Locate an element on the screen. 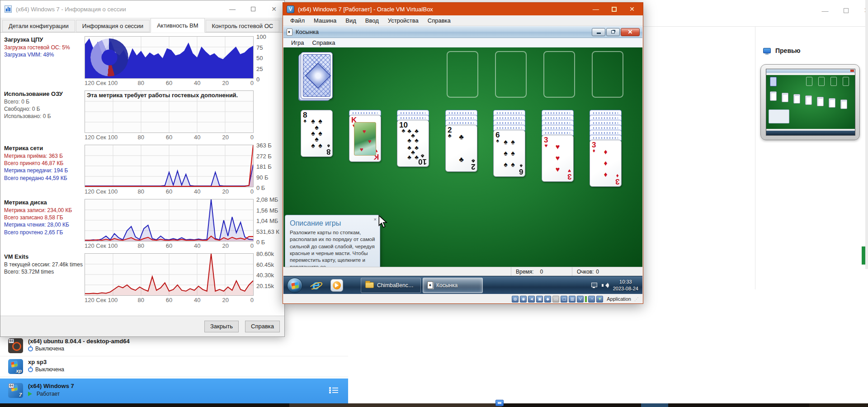  card-3♥: 3♥3♥♥♥♥ is located at coordinates (558, 158).